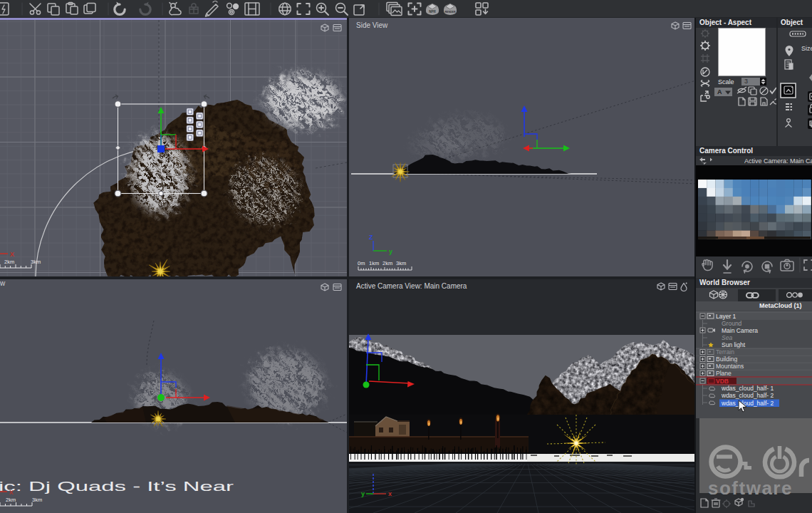 The width and height of the screenshot is (812, 513). I want to click on svg-text: Layer 1, so click(727, 316).